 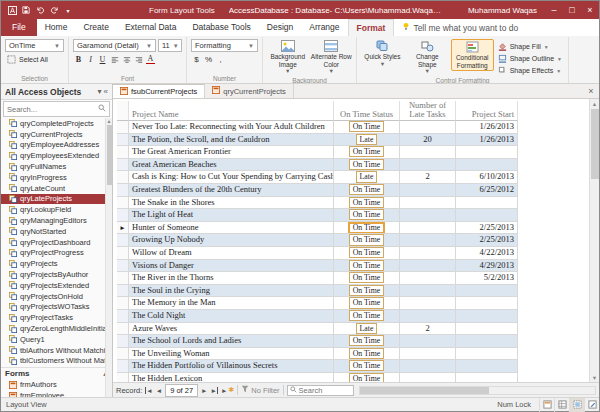 What do you see at coordinates (56, 232) in the screenshot?
I see `nav-item-qrynotstarted: qryNotStarted` at bounding box center [56, 232].